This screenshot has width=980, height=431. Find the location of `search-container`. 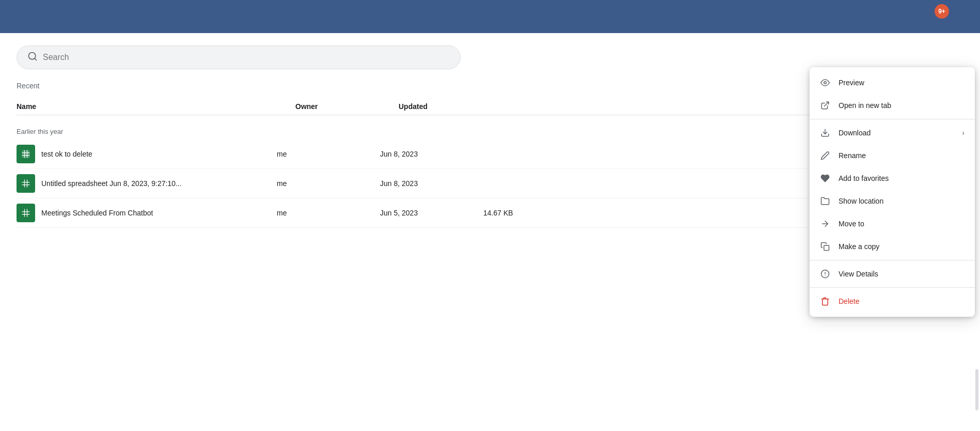

search-container is located at coordinates (490, 57).